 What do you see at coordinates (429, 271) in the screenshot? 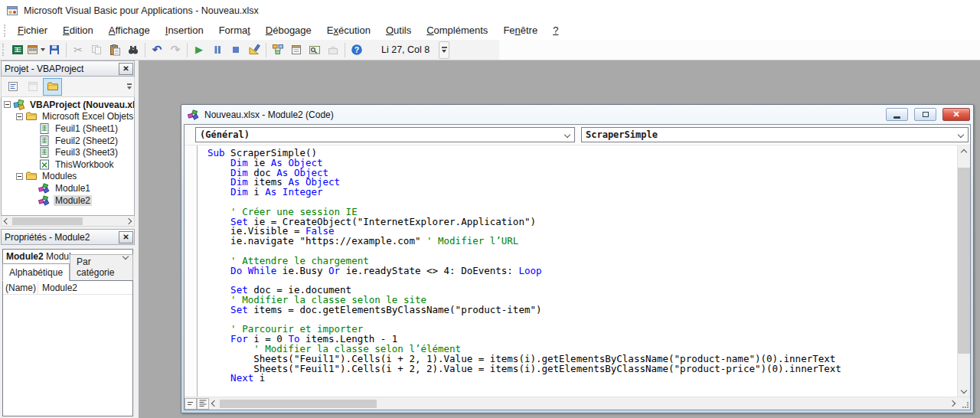
I see `code-token: ie.readyState <> 4: DoEvents:` at bounding box center [429, 271].